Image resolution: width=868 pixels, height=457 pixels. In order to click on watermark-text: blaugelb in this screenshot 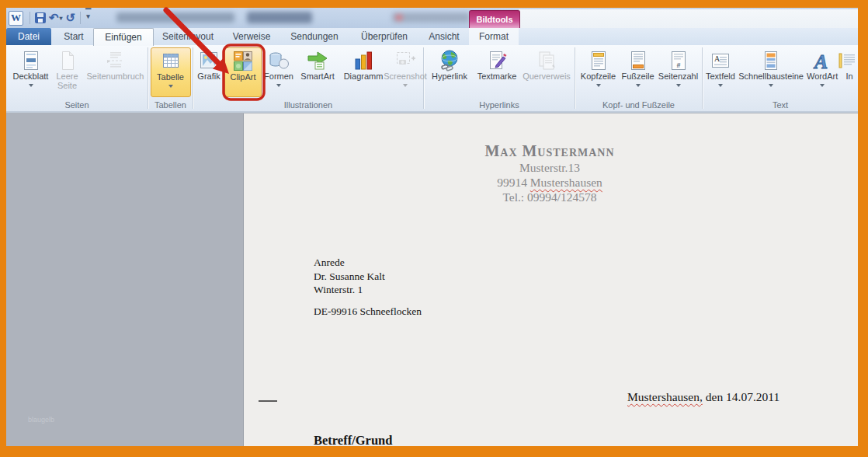, I will do `click(41, 420)`.